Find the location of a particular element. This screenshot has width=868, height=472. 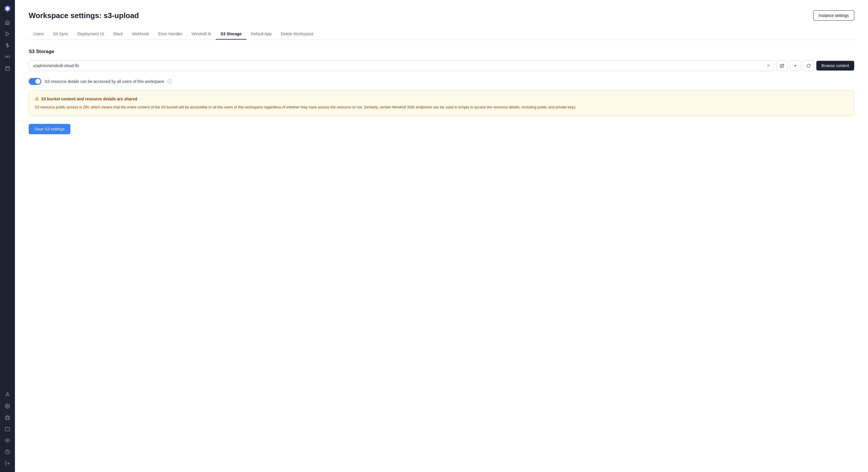

tabs: Users Git Sync Deployment UI Slack Webho… is located at coordinates (441, 34).